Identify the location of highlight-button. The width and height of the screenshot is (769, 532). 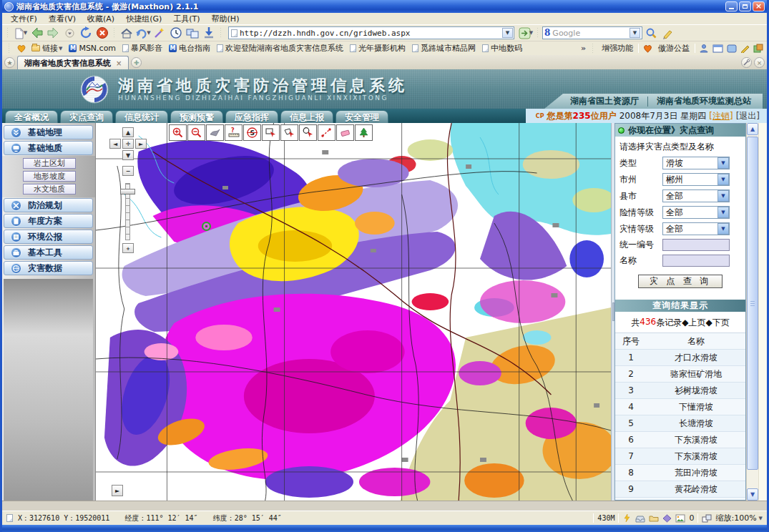
(667, 33).